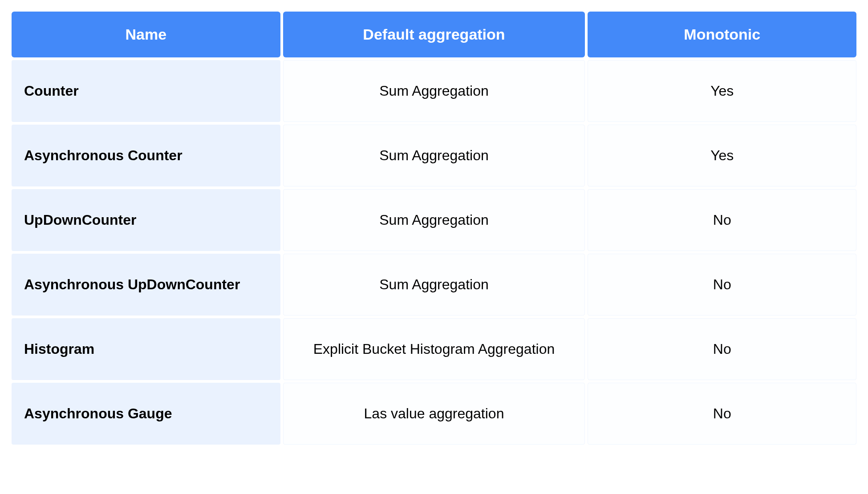 This screenshot has width=868, height=494. Describe the element at coordinates (146, 220) in the screenshot. I see `cell-name: UpDownCounter` at that location.